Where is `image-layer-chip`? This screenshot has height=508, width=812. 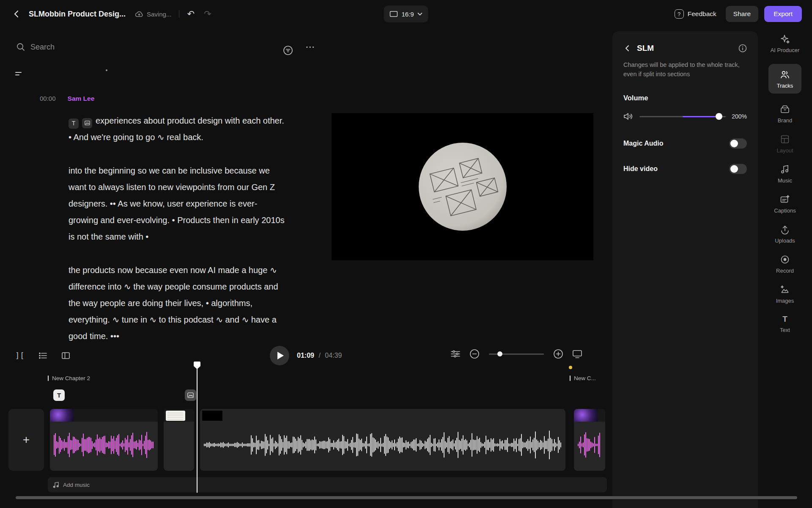
image-layer-chip is located at coordinates (87, 123).